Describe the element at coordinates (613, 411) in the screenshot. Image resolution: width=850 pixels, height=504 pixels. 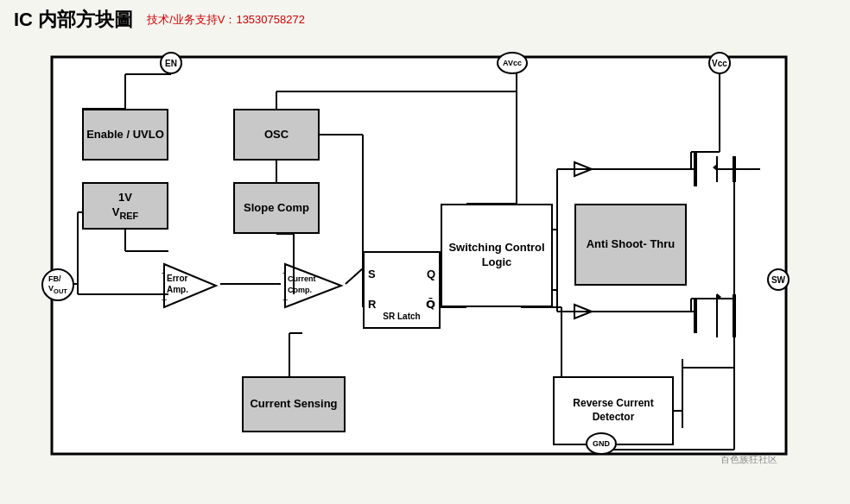
I see `reverse-detector-block: Reverse Current Detector` at that location.